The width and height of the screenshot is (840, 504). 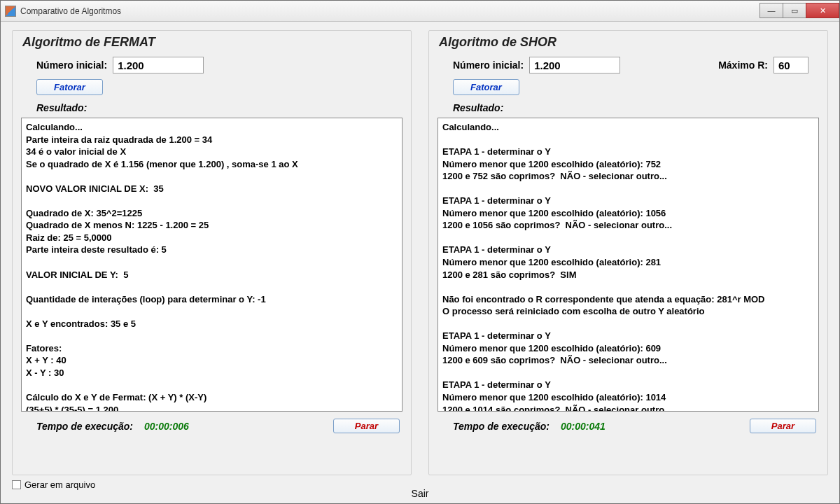 I want to click on shor-exec-label: Tempo de execução:, so click(x=501, y=426).